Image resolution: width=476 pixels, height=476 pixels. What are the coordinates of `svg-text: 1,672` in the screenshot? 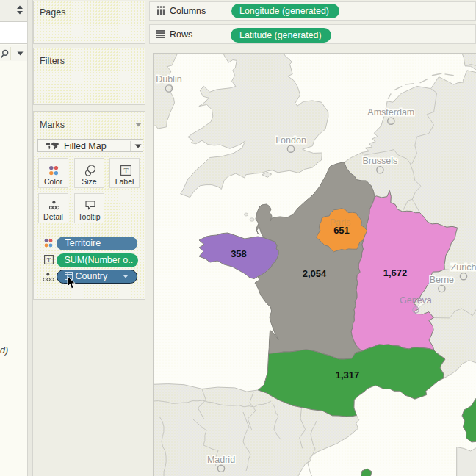 It's located at (395, 273).